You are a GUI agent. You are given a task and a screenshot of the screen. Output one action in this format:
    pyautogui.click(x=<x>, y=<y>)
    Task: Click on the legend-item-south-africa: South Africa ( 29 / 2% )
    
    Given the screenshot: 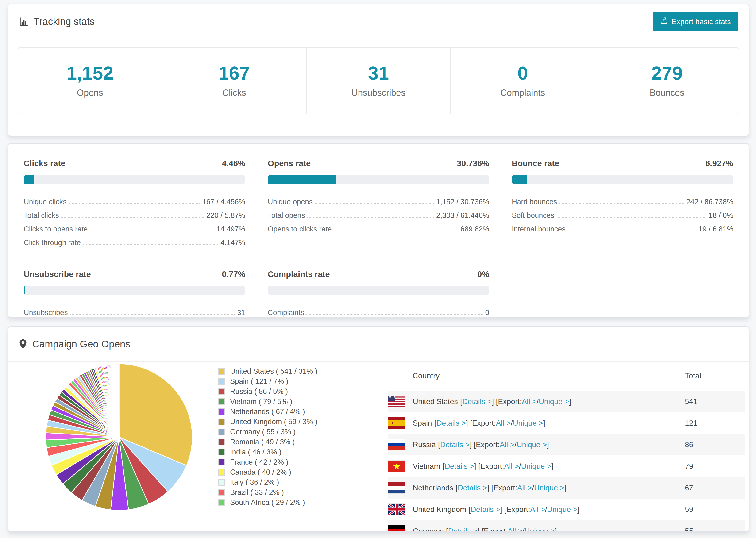 What is the action you would take?
    pyautogui.click(x=268, y=502)
    